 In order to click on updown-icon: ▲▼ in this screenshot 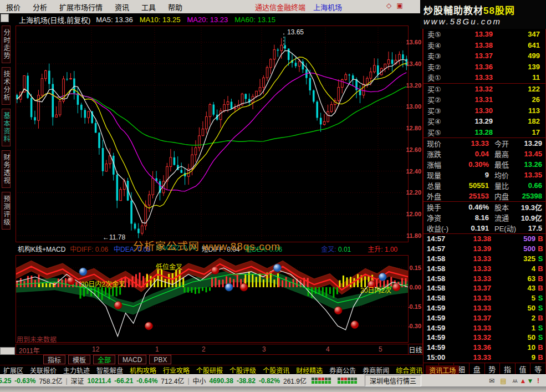, I will do `click(527, 380)`.